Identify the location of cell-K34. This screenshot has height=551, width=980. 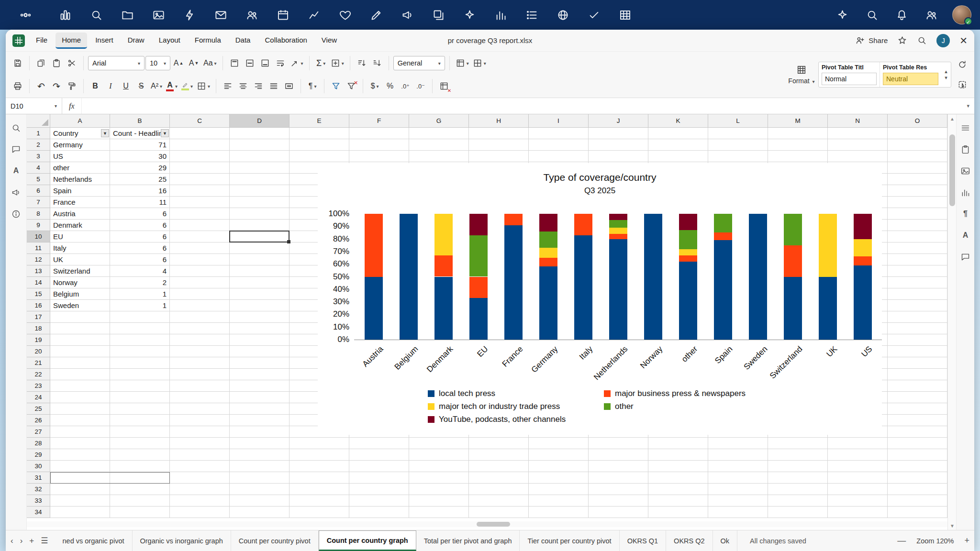
(679, 512).